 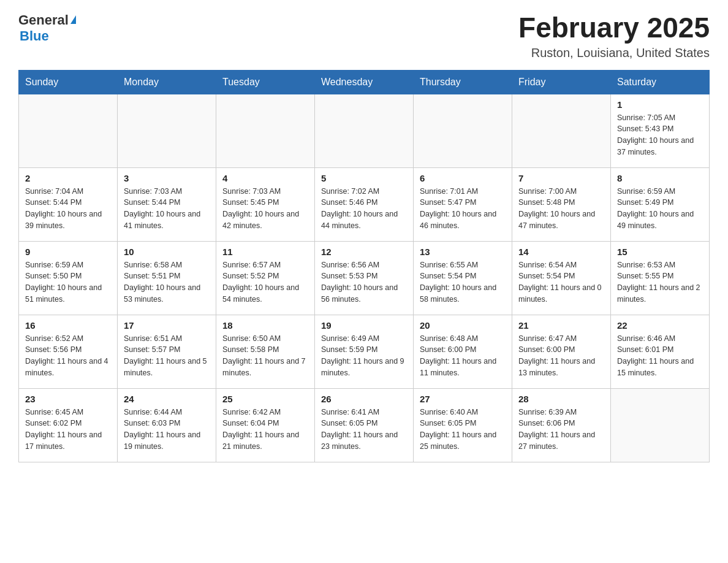 What do you see at coordinates (463, 178) in the screenshot?
I see `day-number: 6` at bounding box center [463, 178].